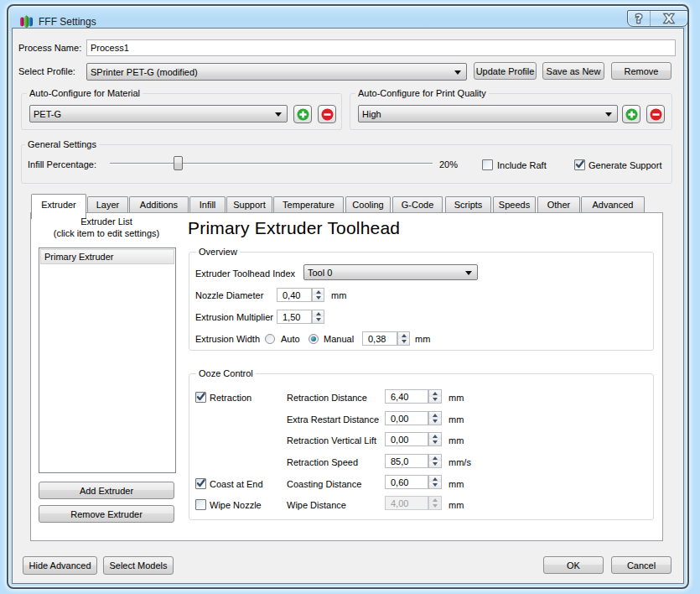 This screenshot has width=700, height=594. What do you see at coordinates (456, 505) in the screenshot?
I see `wipe-distance-unit: mm` at bounding box center [456, 505].